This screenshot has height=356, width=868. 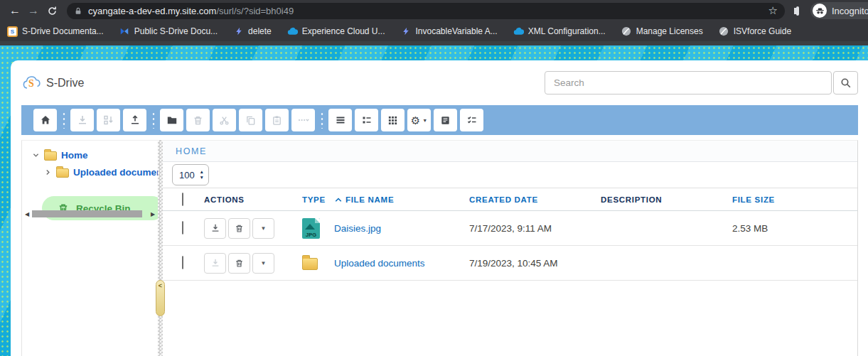 I want to click on table-header-row: ACTIONS TYPE FILE NAME CREATED DATE DESC…, so click(x=510, y=200).